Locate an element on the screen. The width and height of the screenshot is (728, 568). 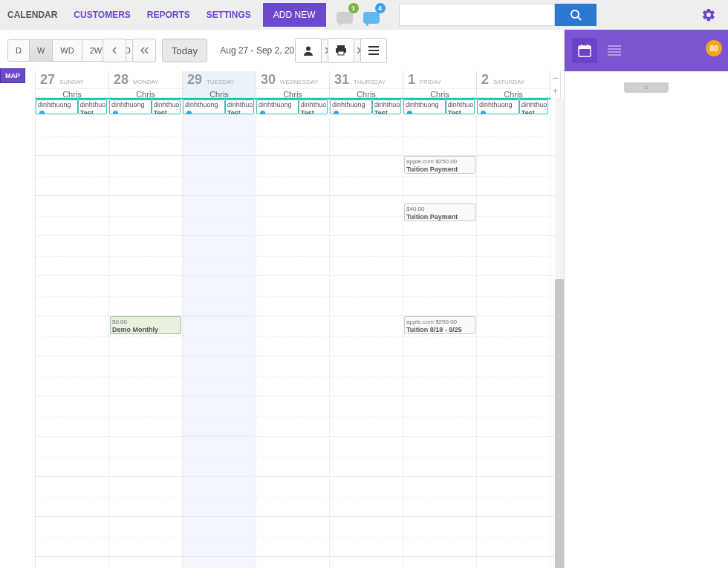
chat-notification: 1 is located at coordinates (347, 15).